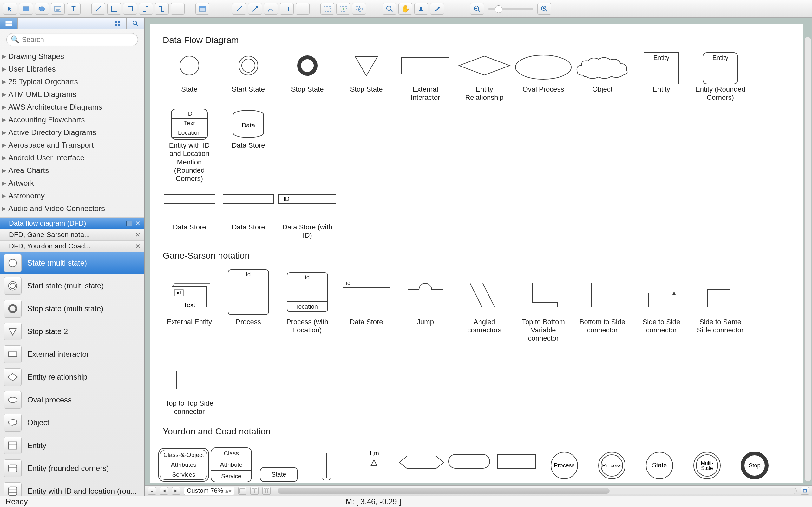 The width and height of the screenshot is (812, 507). Describe the element at coordinates (437, 9) in the screenshot. I see `eyedropper-tool` at that location.